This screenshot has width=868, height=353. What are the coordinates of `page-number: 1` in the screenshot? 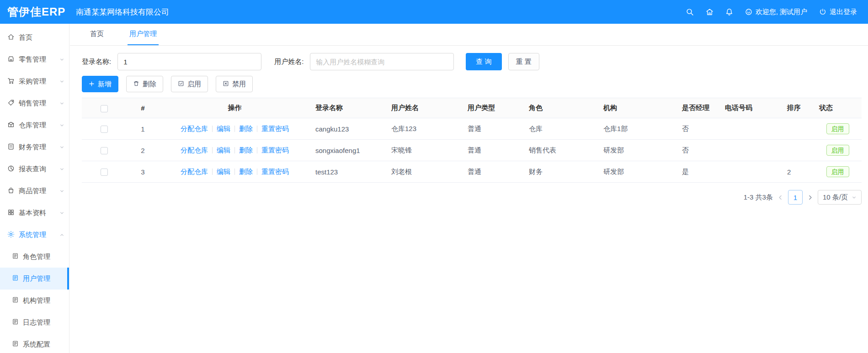 It's located at (795, 197).